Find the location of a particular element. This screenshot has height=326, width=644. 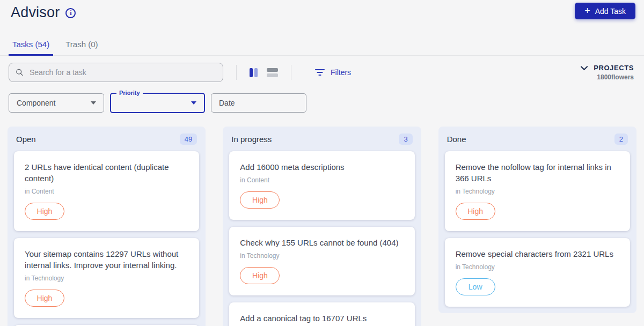

info-icon: i is located at coordinates (71, 13).